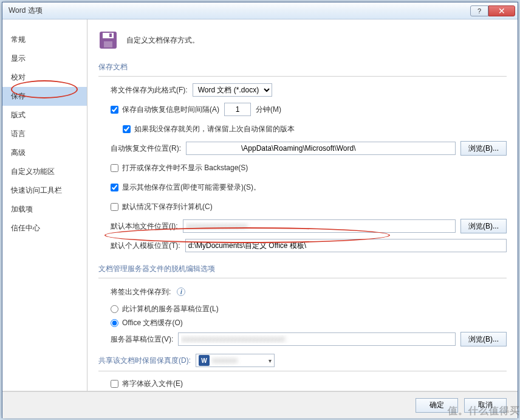 The image size is (520, 420). What do you see at coordinates (145, 361) in the screenshot?
I see `section-fidelity: 共享该文档时保留保真度(D):` at bounding box center [145, 361].